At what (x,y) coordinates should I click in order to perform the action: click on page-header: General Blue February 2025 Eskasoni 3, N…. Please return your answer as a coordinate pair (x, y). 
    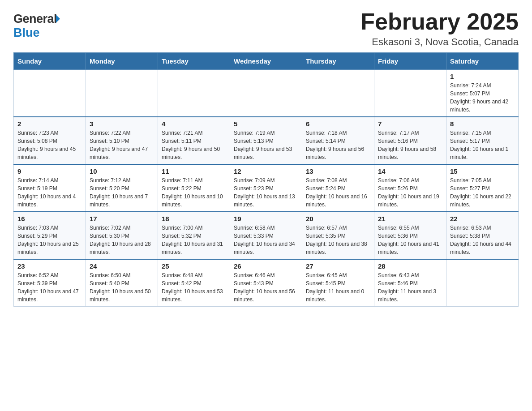
    Looking at the image, I should click on (266, 29).